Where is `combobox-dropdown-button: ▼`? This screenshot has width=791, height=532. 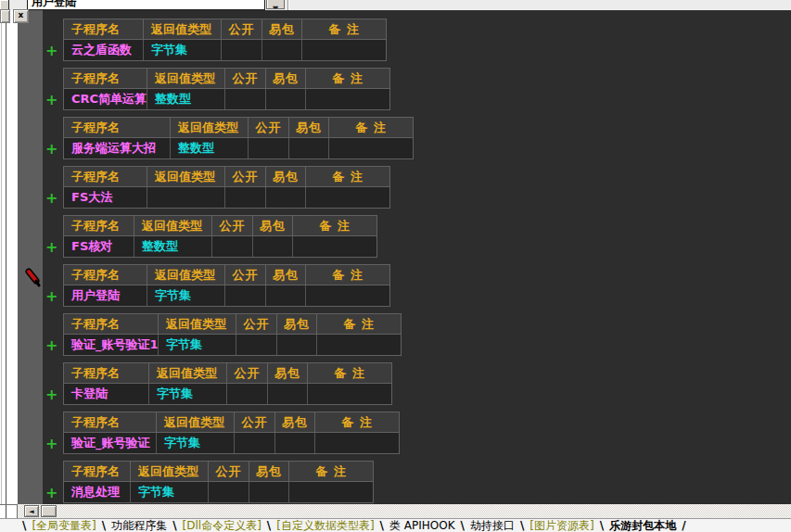 combobox-dropdown-button: ▼ is located at coordinates (275, 5).